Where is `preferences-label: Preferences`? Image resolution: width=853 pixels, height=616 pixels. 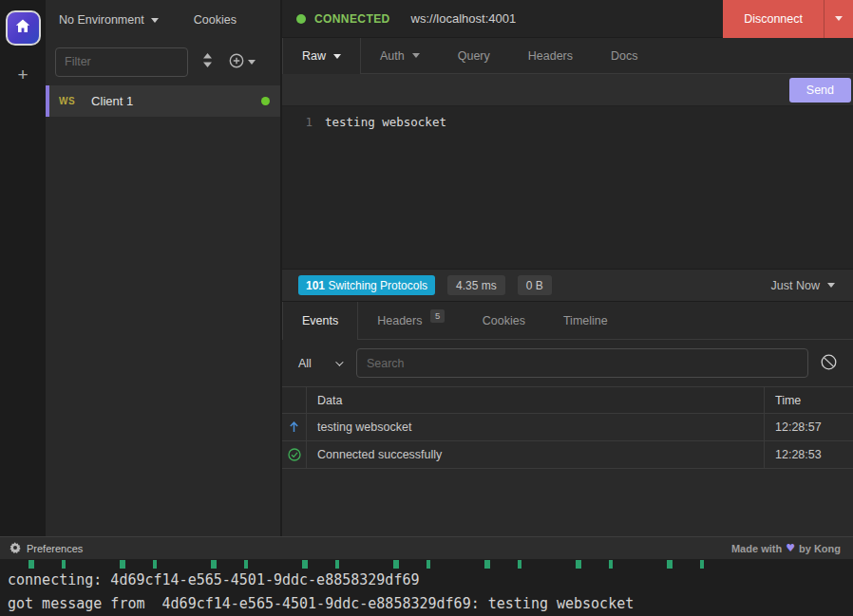
preferences-label: Preferences is located at coordinates (55, 549).